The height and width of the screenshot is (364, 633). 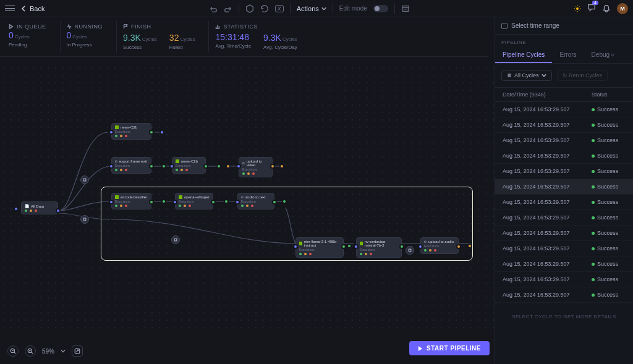 I want to click on node-audio-to-text: ⎋audio to text Executions, so click(x=256, y=201).